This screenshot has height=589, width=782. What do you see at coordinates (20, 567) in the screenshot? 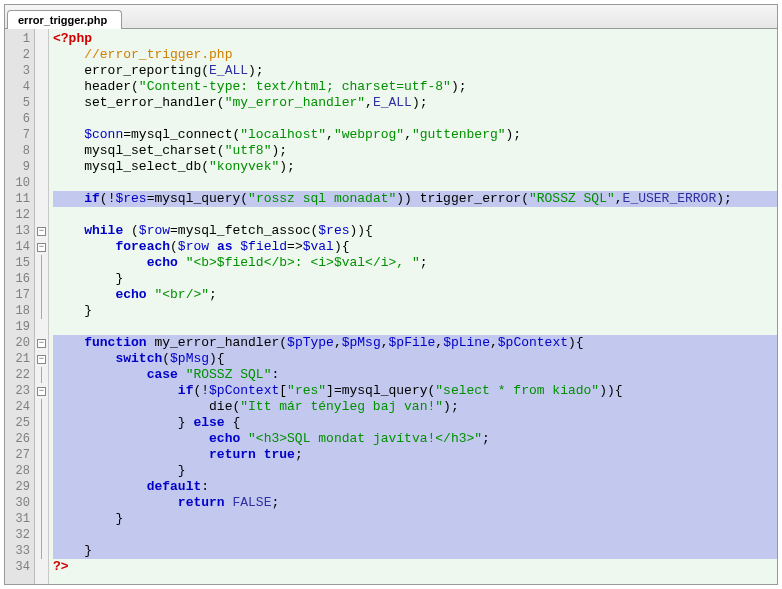
I see `line-number: 34` at bounding box center [20, 567].